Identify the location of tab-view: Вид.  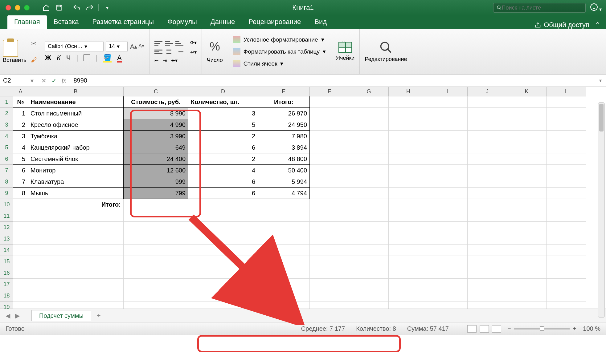
(321, 22).